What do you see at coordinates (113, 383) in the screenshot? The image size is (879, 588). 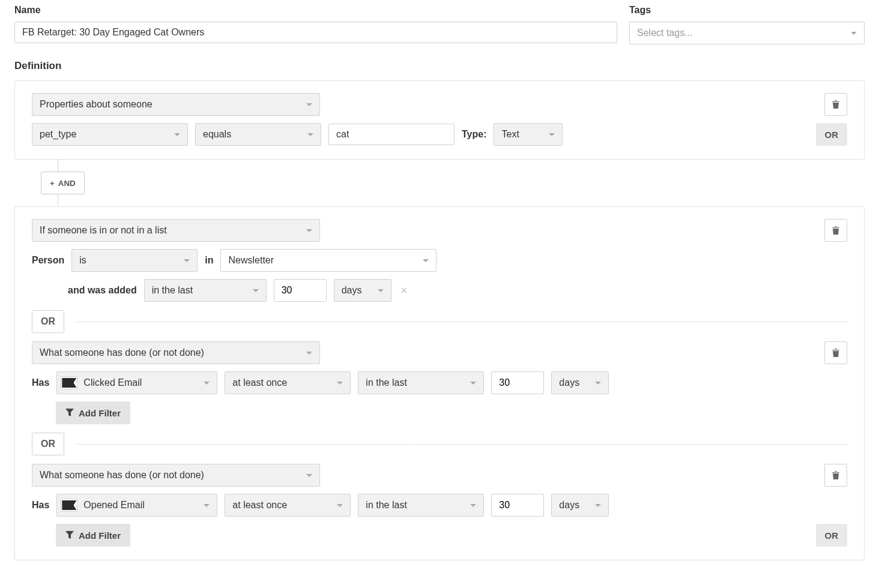 I see `event-value: Clicked Email` at bounding box center [113, 383].